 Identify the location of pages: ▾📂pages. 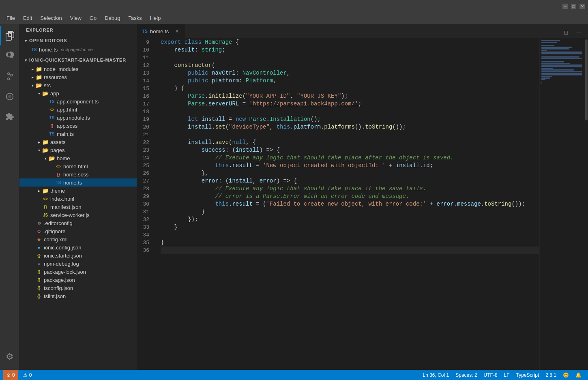
(78, 150).